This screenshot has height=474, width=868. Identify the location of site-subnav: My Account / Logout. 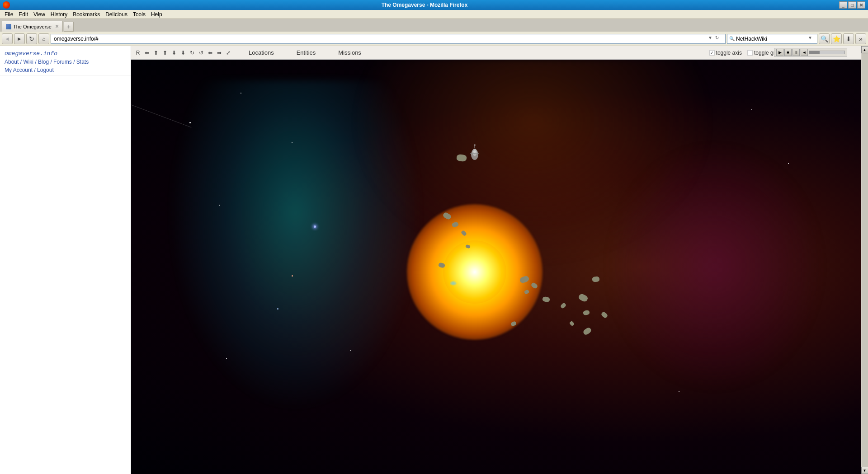
(65, 70).